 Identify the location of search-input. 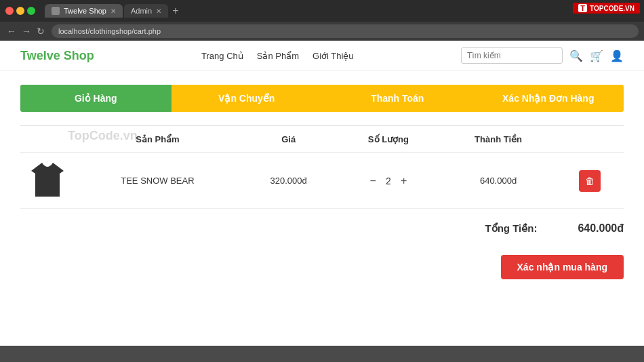
(512, 56).